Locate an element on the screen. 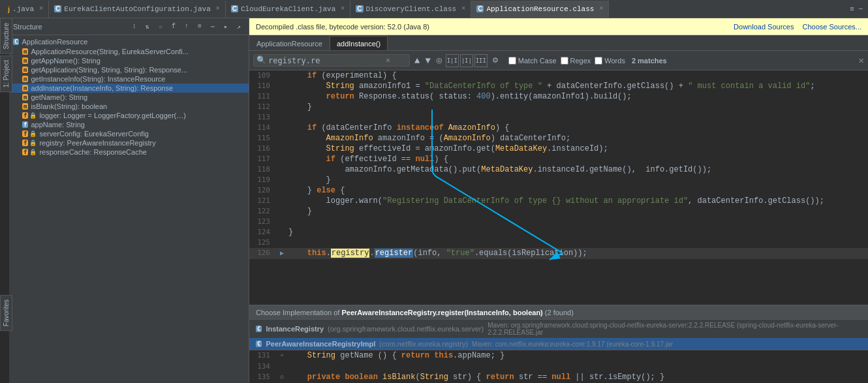 The image size is (868, 383). list-item: m getInstanceInfo(String): InstanceResou… is located at coordinates (129, 79).